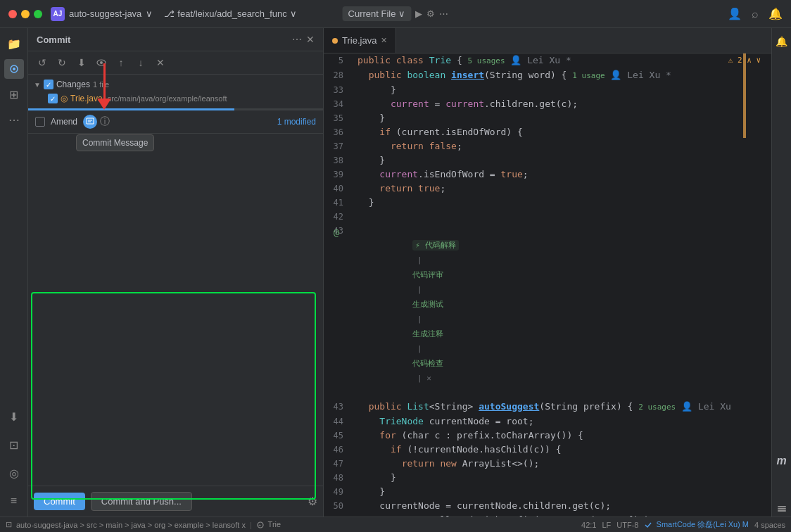 The height and width of the screenshot is (532, 791). What do you see at coordinates (14, 272) in the screenshot?
I see `left-sidebar-icons: 📁 ⊞ ⋯ ⬇ ⊡ ◎ ≡` at bounding box center [14, 272].